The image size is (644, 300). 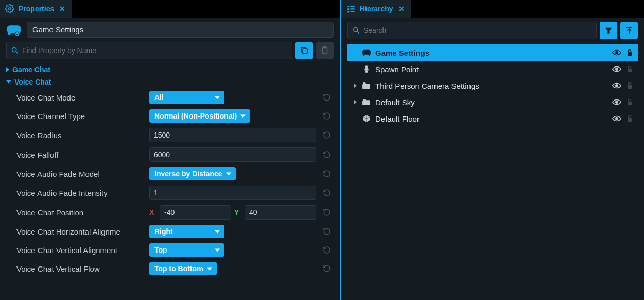 What do you see at coordinates (493, 102) in the screenshot?
I see `hierarchy-node: Default Sky` at bounding box center [493, 102].